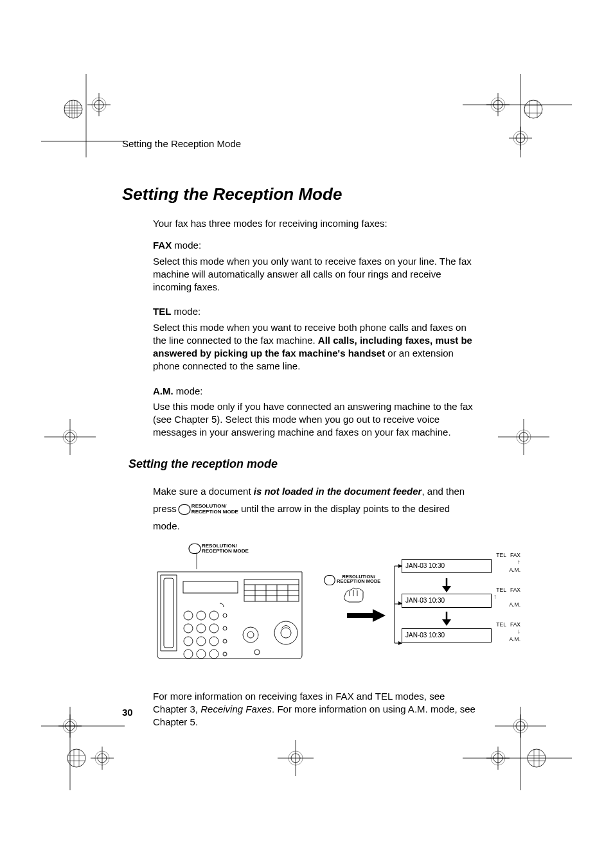  I want to click on crop-mark-tr, so click(517, 116).